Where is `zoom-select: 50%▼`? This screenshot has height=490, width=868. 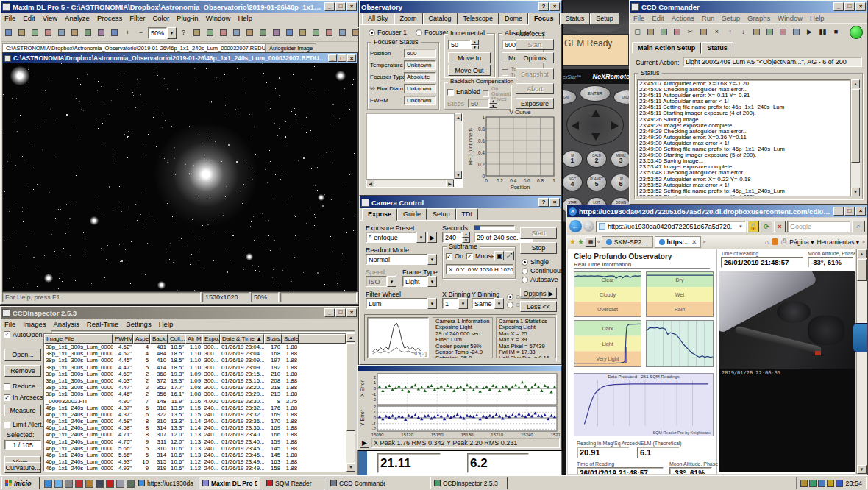
zoom-select: 50%▼ is located at coordinates (162, 33).